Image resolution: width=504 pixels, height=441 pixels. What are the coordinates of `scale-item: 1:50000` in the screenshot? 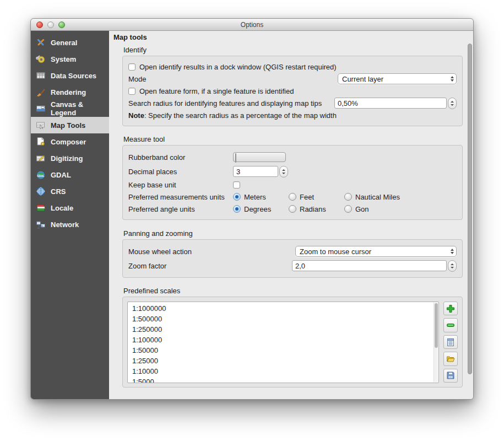 It's located at (285, 351).